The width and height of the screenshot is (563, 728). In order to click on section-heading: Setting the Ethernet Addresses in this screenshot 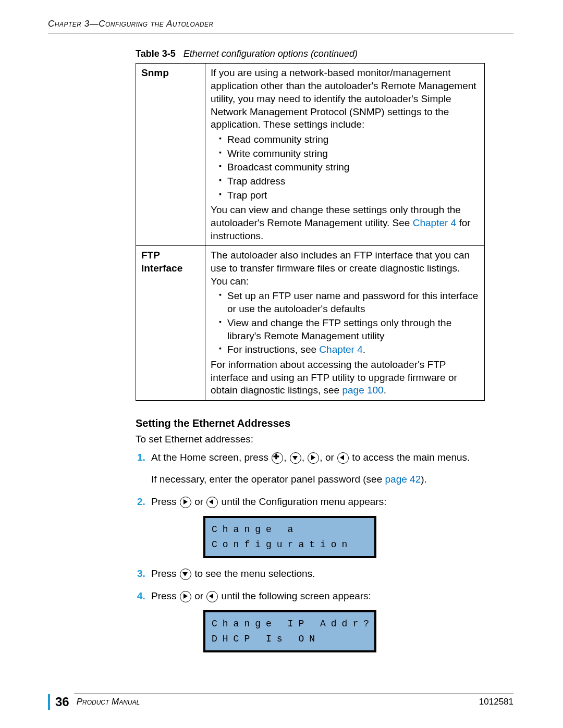, I will do `click(324, 423)`.